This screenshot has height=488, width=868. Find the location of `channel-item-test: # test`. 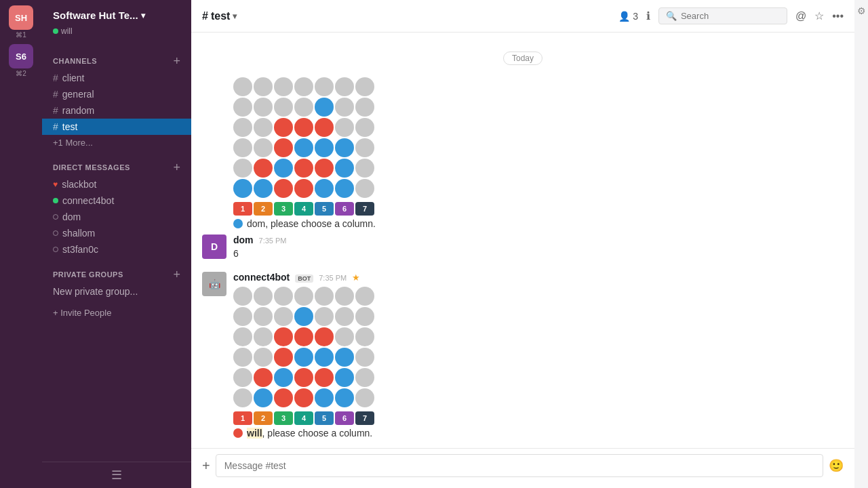

channel-item-test: # test is located at coordinates (117, 127).